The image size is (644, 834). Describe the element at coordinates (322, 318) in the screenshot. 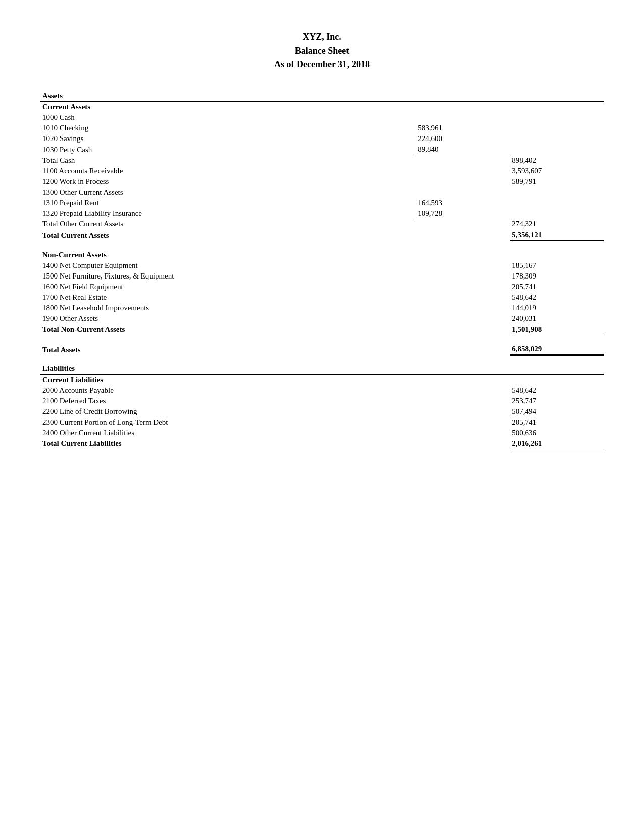

I see `other-assets-row: 1900 Other Assets 240,031` at that location.